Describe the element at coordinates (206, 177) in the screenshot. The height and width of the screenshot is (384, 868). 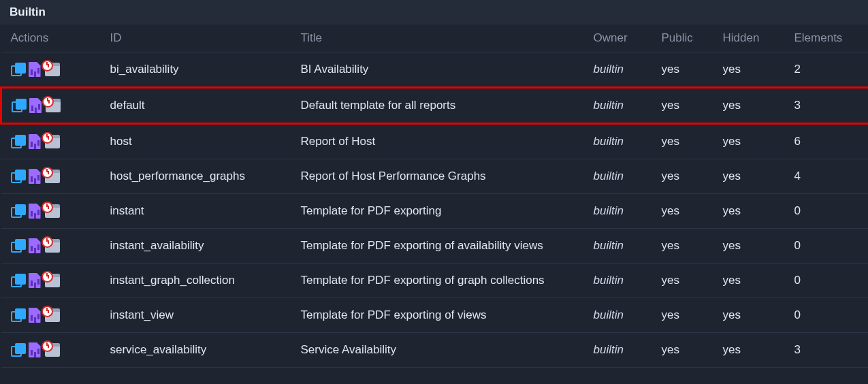
I see `cell-id: host_performance_graphs` at that location.